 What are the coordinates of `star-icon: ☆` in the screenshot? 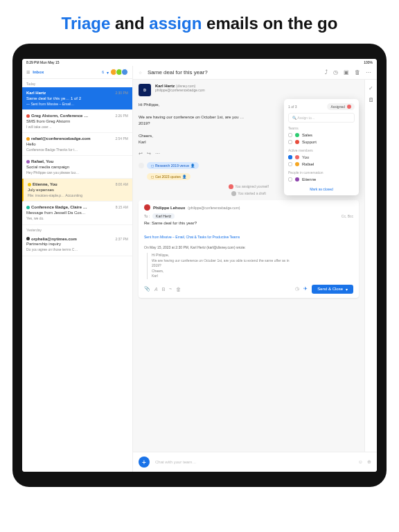 It's located at (140, 72).